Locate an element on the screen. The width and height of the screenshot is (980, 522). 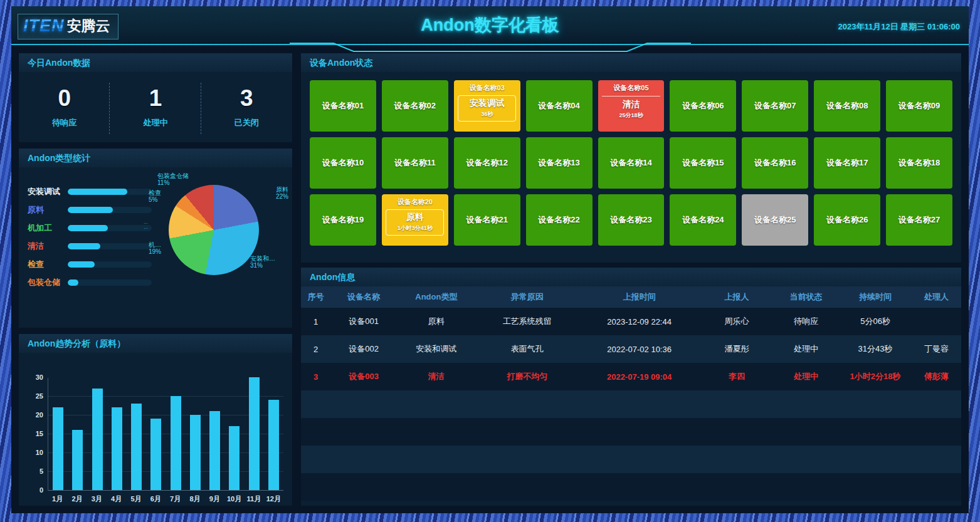
panel-today-andon: 今日Andon数据 0 待响应 1 处理中 3 已关闭 is located at coordinates (155, 98).